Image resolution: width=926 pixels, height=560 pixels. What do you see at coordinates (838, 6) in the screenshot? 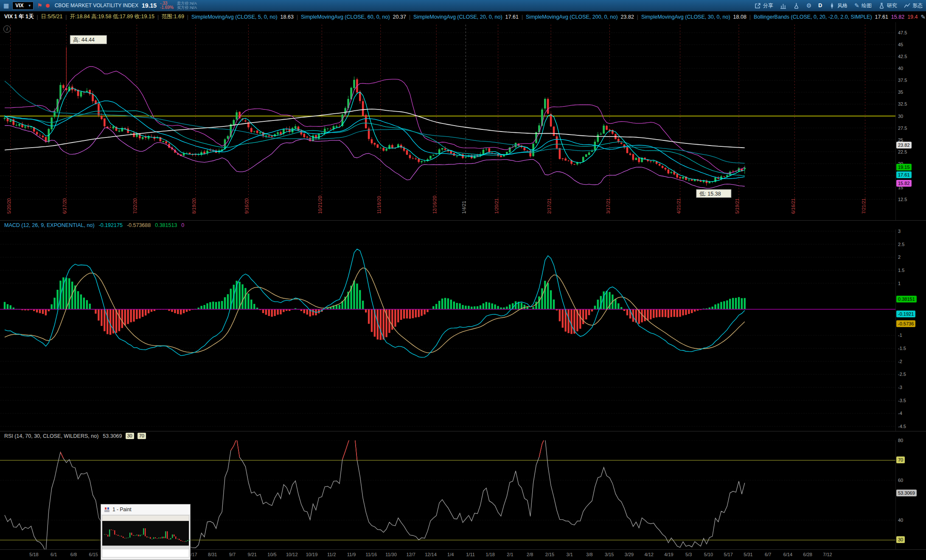
I see `style-button: 风格` at bounding box center [838, 6].